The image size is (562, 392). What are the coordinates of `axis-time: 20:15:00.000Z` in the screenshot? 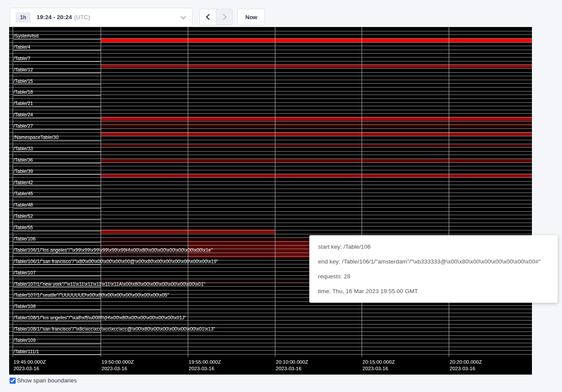 It's located at (379, 362).